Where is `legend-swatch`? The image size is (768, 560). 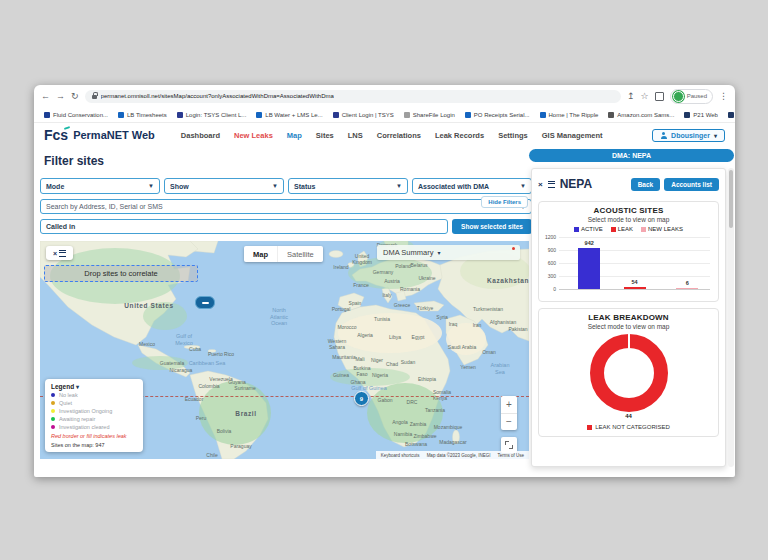 legend-swatch is located at coordinates (576, 230).